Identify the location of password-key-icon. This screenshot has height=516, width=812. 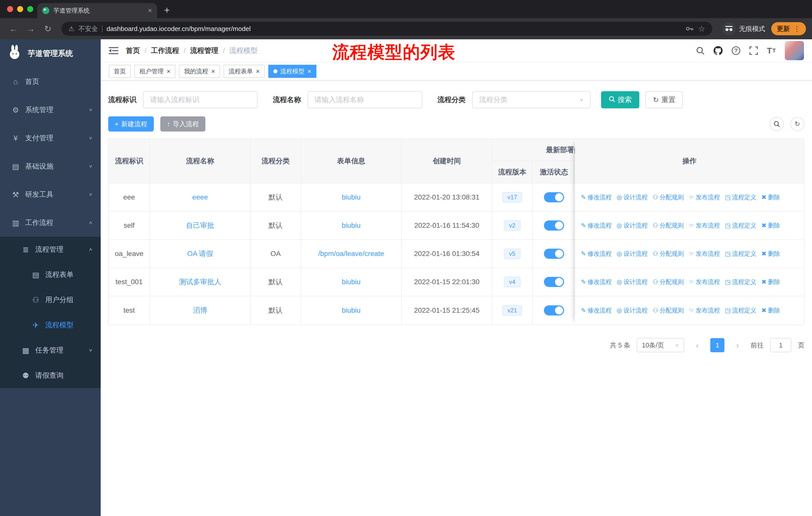
(690, 29).